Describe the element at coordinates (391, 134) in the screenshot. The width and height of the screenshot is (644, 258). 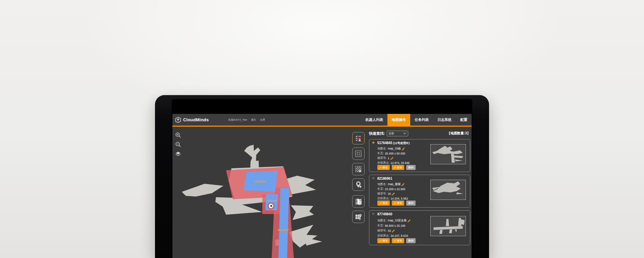
I see `map-filter-value: 全部` at that location.